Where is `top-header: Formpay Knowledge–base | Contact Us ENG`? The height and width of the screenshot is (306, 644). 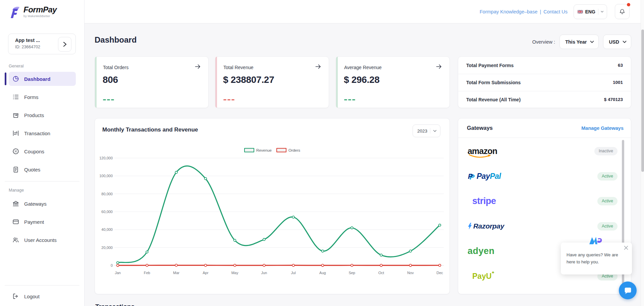 top-header: Formpay Knowledge–base | Contact Us ENG is located at coordinates (363, 12).